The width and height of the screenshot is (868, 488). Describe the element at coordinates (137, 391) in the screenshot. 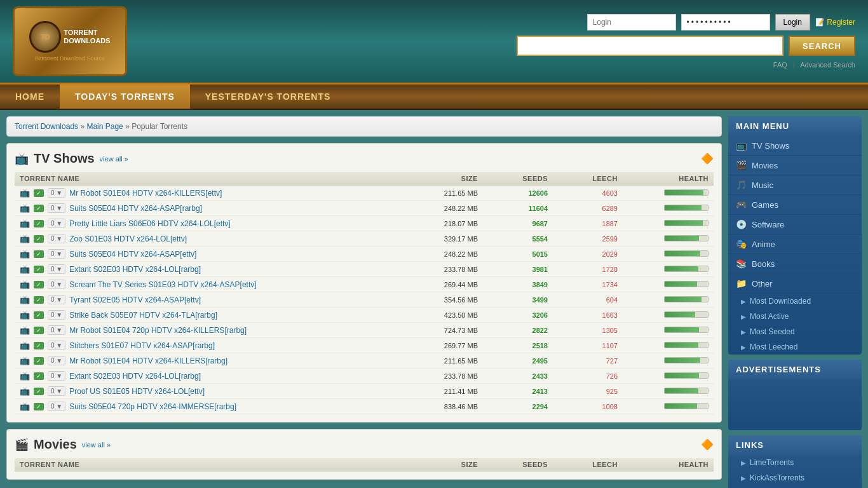

I see `torrent-name-link: Proof US S01E05 HDTV x264-LOL[ettv]` at that location.